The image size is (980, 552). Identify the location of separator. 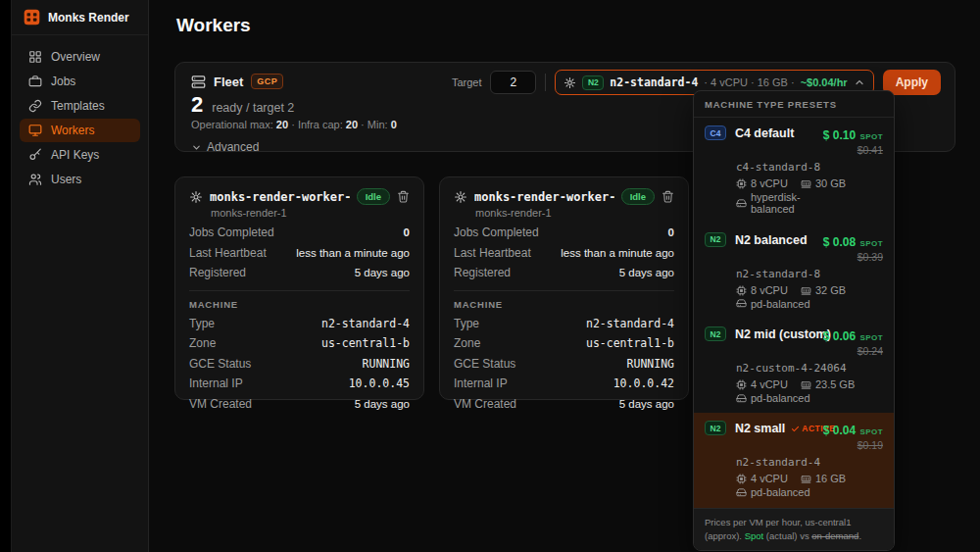
(545, 82).